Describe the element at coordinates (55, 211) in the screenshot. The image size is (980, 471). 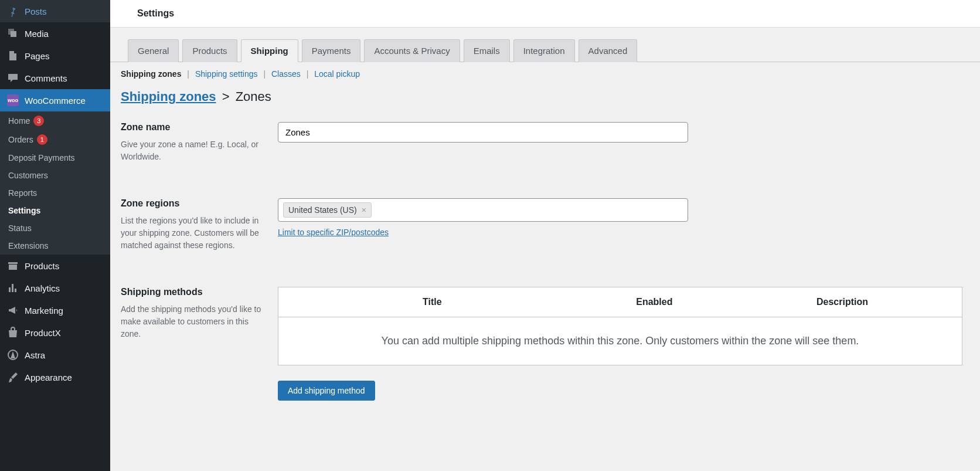
I see `submenu-settings: Settings` at that location.